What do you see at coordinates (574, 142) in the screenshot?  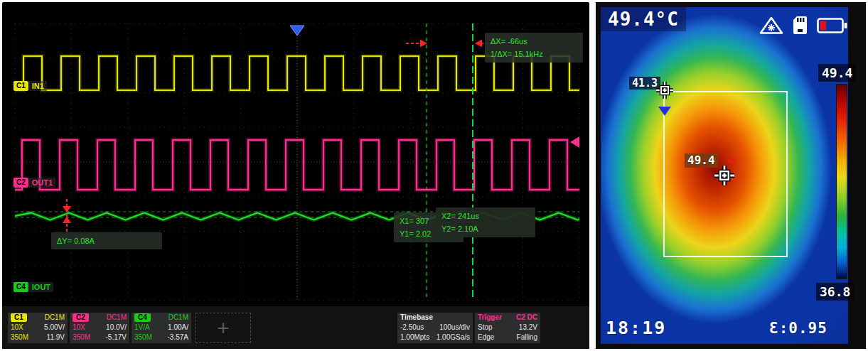 I see `trigger-level-marker` at bounding box center [574, 142].